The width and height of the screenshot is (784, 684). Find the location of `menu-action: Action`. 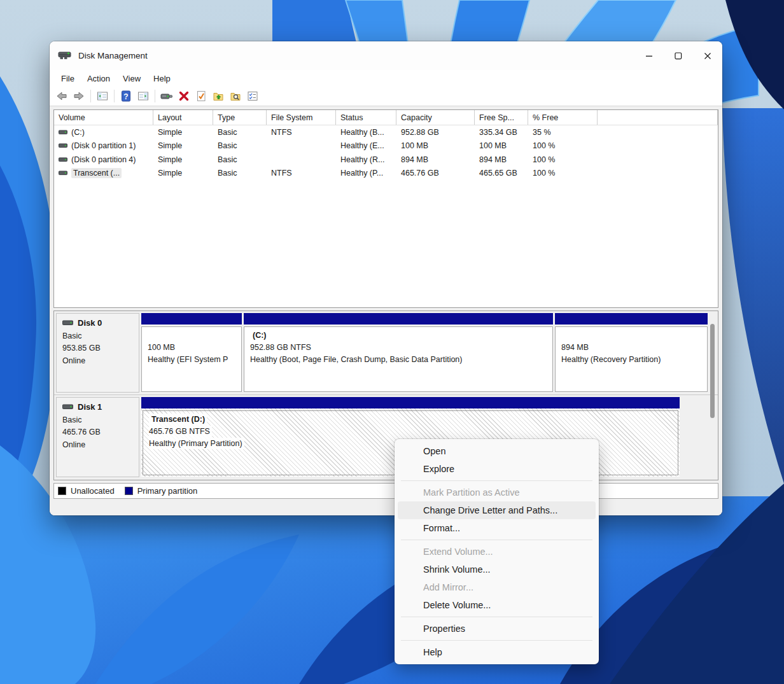

menu-action: Action is located at coordinates (99, 79).